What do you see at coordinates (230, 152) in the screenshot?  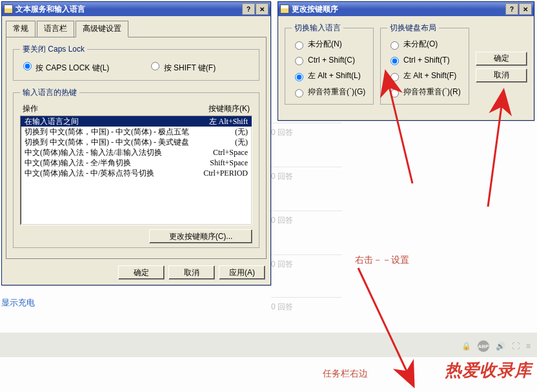 I see `list-item-key: Ctrl+Space` at bounding box center [230, 152].